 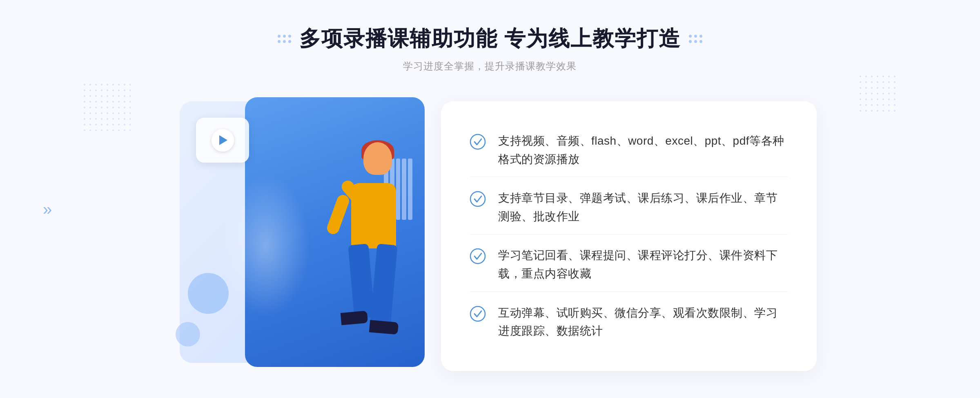 What do you see at coordinates (696, 39) in the screenshot?
I see `deco-dots-right` at bounding box center [696, 39].